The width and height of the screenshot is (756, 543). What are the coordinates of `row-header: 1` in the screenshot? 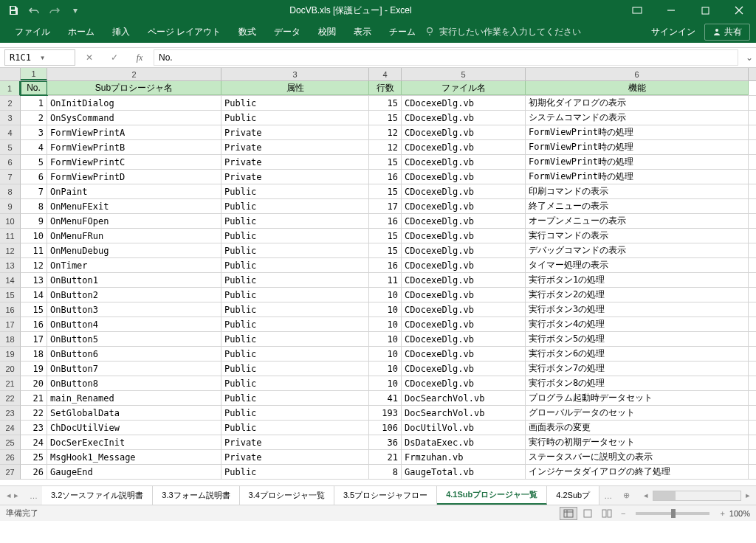 It's located at (10, 89).